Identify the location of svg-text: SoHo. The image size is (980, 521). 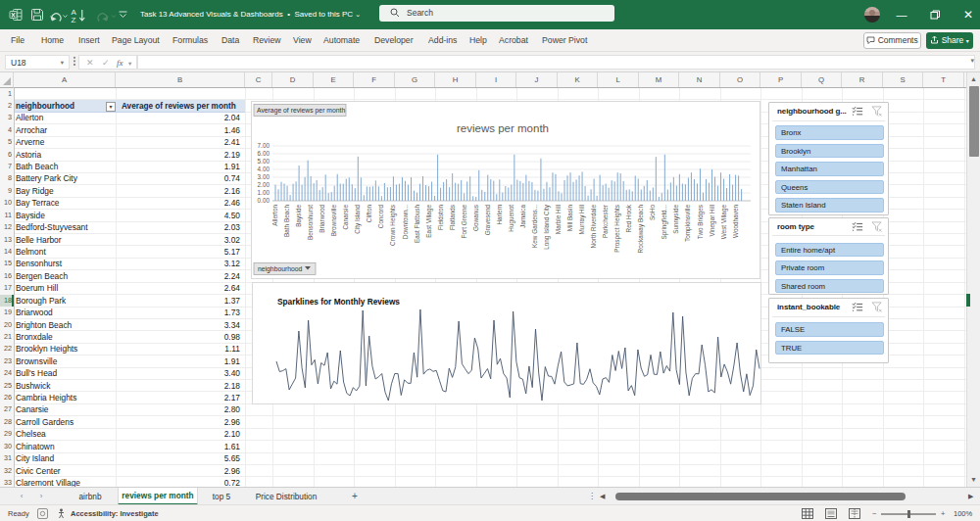
(653, 212).